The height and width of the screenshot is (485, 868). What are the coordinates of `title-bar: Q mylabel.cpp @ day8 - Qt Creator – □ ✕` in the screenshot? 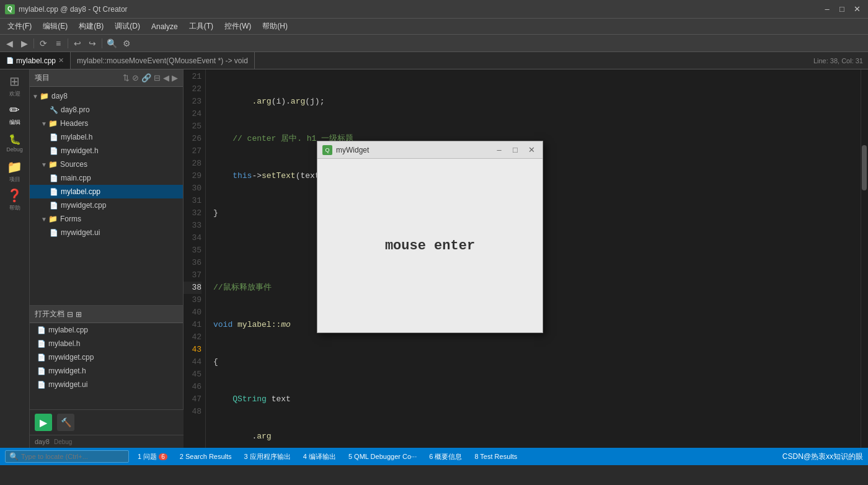 It's located at (434, 9).